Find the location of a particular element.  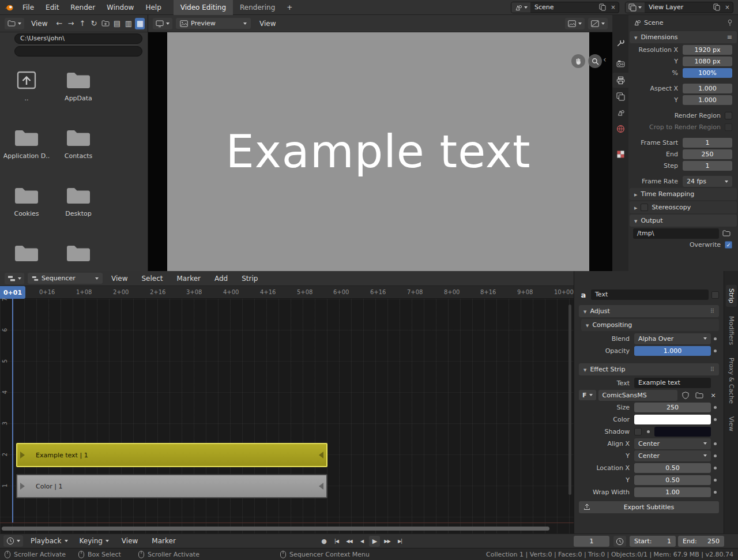

pan-gizmo is located at coordinates (578, 61).